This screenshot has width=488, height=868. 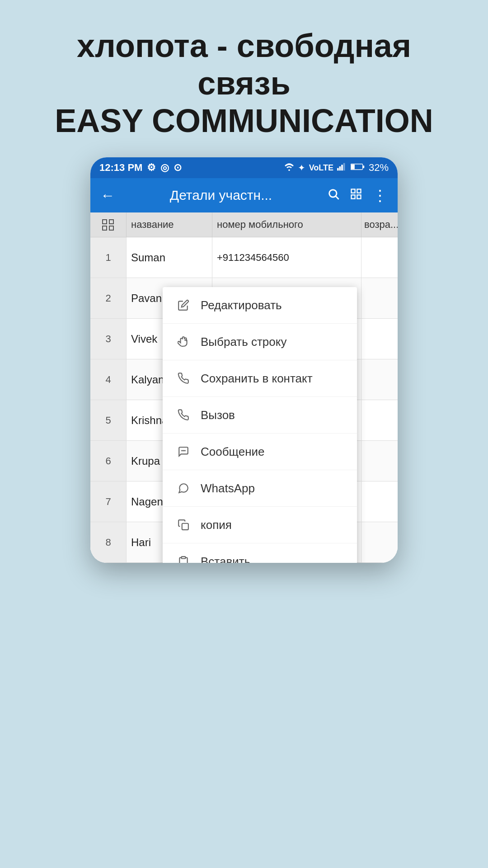 I want to click on row-number: 5, so click(x=108, y=420).